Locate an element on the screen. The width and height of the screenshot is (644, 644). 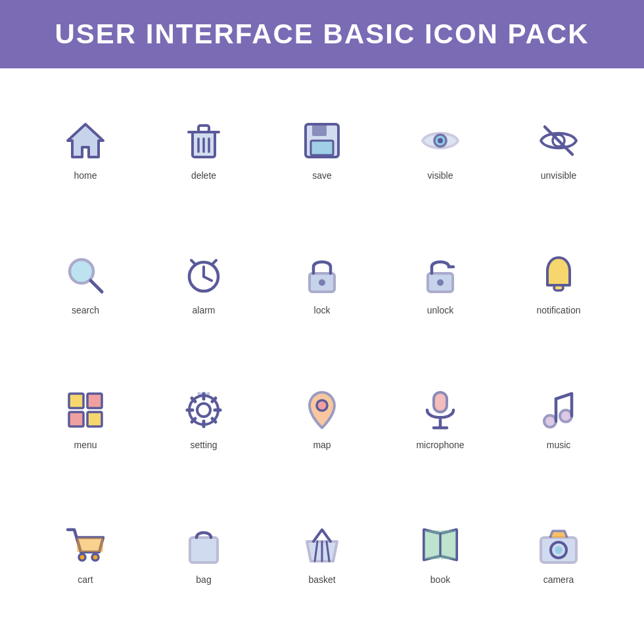
map-label: map is located at coordinates (322, 445).